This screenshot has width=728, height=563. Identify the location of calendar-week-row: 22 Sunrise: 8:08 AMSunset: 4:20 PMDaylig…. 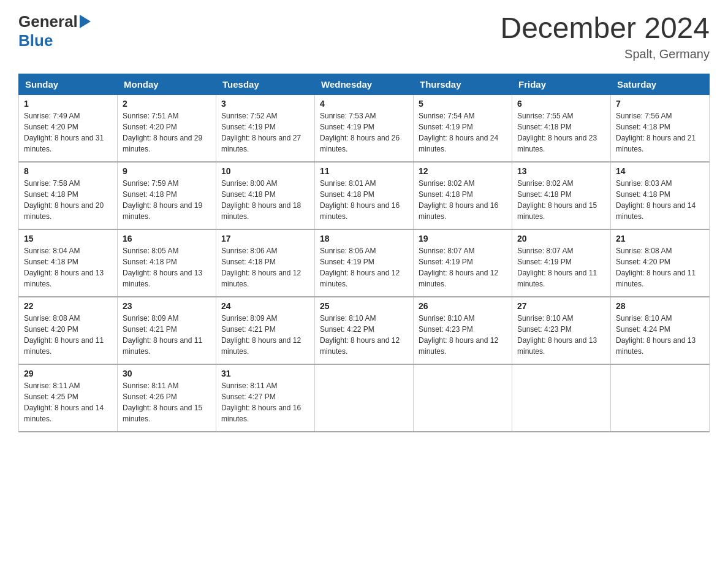
(364, 331).